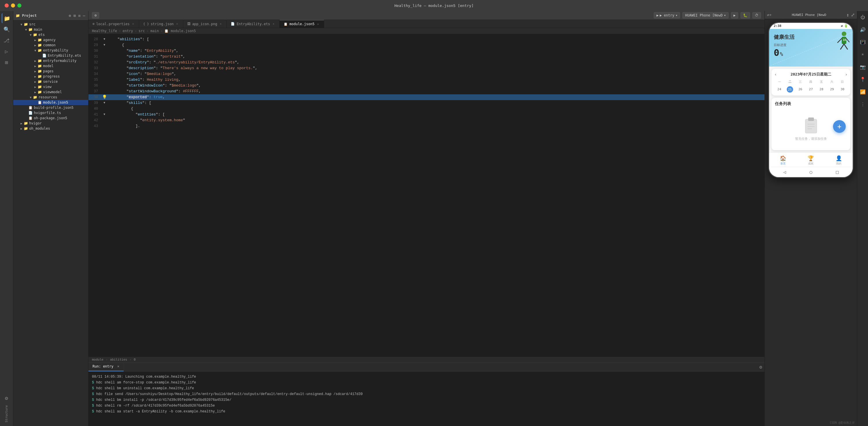 The image size is (868, 426). Describe the element at coordinates (51, 66) in the screenshot. I see `tree-item-model: ▶ 📁 model` at that location.